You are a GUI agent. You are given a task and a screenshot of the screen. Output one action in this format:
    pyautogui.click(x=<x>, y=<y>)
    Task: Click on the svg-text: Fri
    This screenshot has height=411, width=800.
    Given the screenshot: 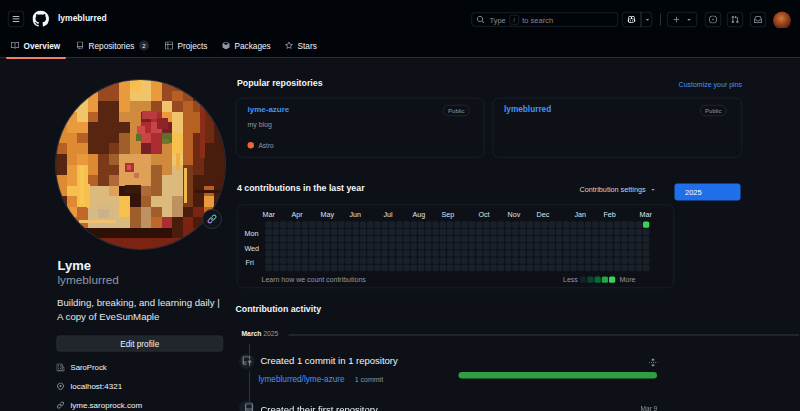 What is the action you would take?
    pyautogui.click(x=250, y=263)
    